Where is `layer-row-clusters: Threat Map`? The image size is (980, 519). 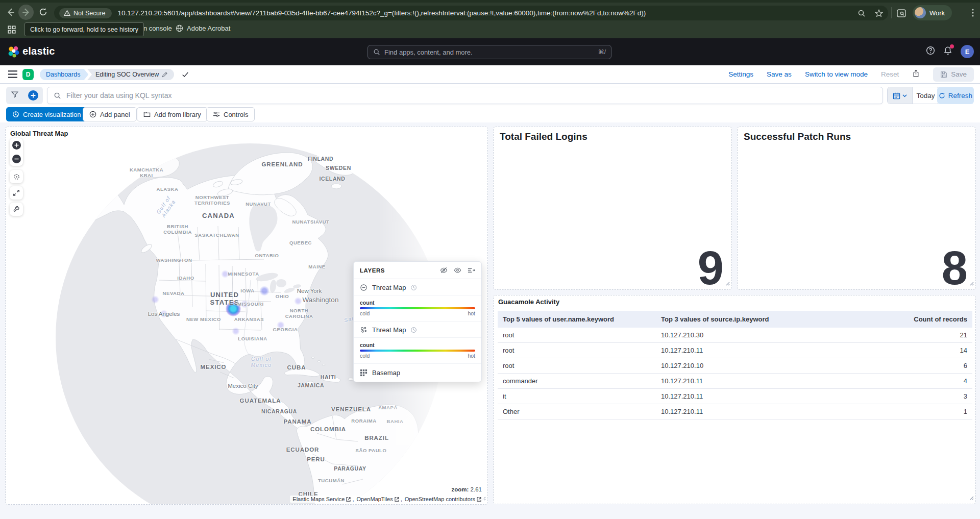
layer-row-clusters: Threat Map is located at coordinates (418, 330).